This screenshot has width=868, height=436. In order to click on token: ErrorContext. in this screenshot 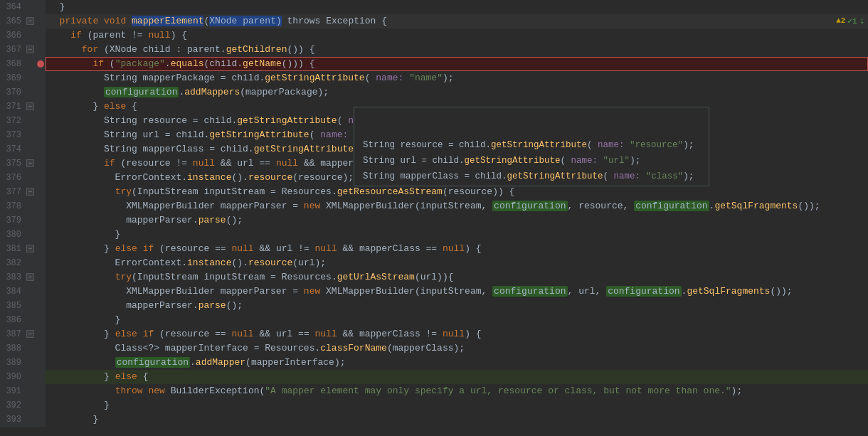, I will do `click(118, 178)`.